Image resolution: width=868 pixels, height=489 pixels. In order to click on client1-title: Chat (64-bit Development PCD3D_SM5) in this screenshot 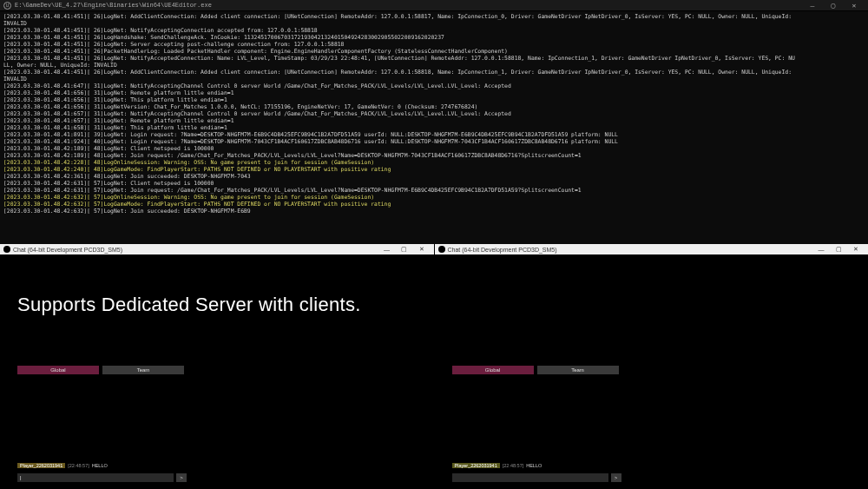, I will do `click(196, 250)`.